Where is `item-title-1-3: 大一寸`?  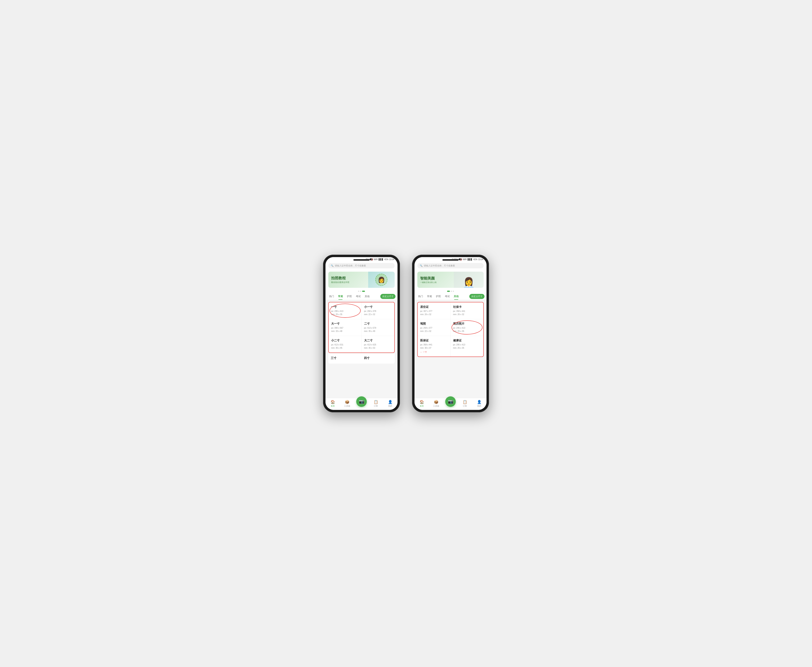 item-title-1-3: 大一寸 is located at coordinates (345, 324).